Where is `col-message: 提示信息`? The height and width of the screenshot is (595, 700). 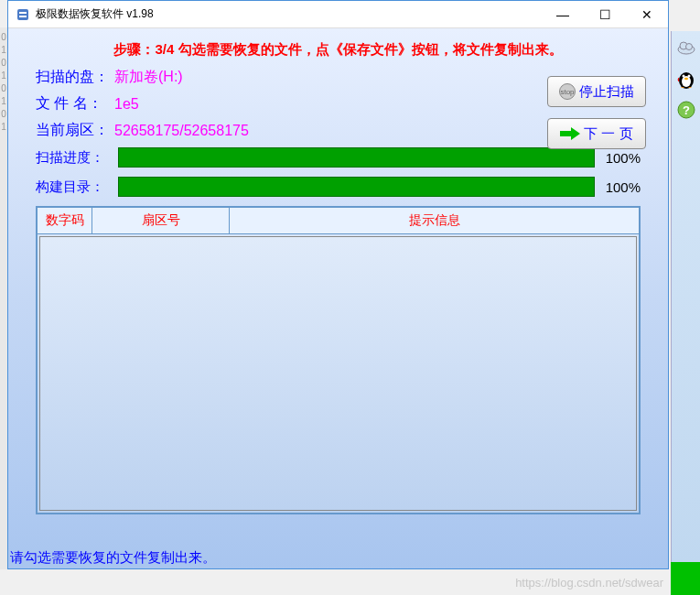 col-message: 提示信息 is located at coordinates (434, 221).